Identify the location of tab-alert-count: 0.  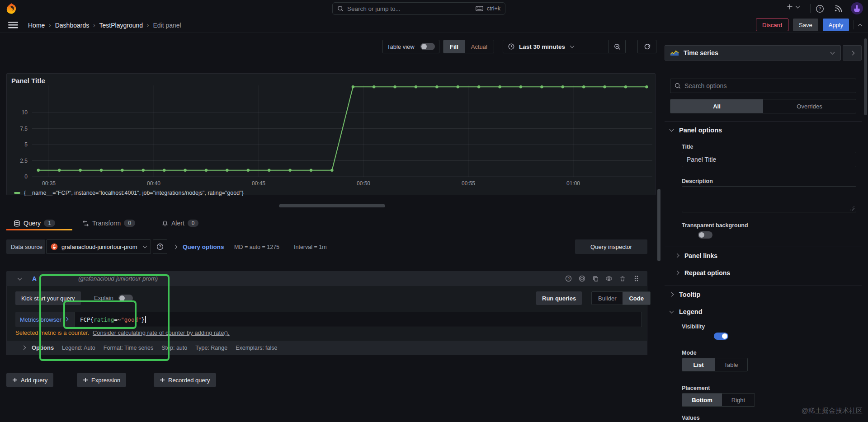
(193, 223).